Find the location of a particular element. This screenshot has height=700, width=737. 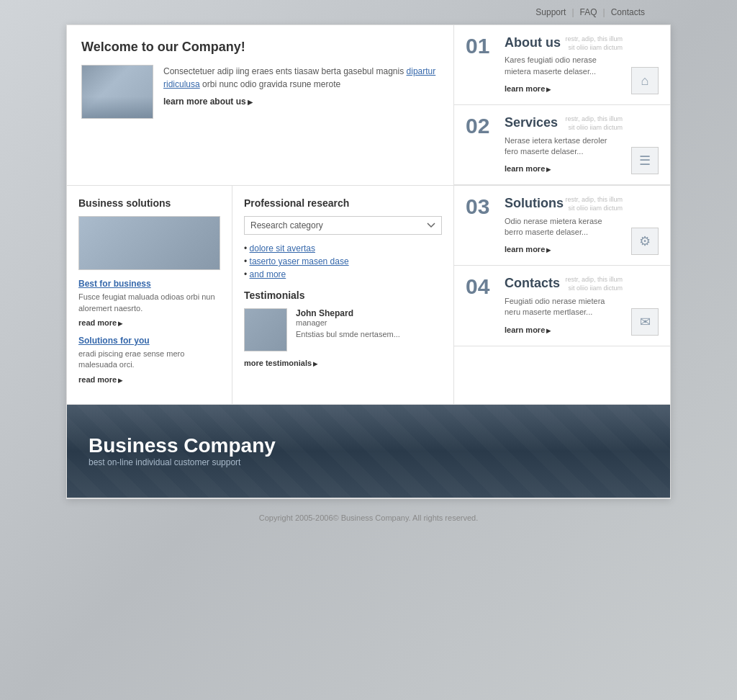

panel-services: 02 Services restr, adip, this illum sit … is located at coordinates (562, 145).